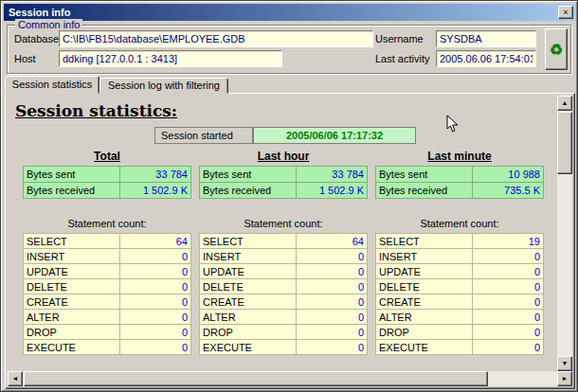 Image resolution: width=578 pixels, height=392 pixels. I want to click on database-field, so click(216, 39).